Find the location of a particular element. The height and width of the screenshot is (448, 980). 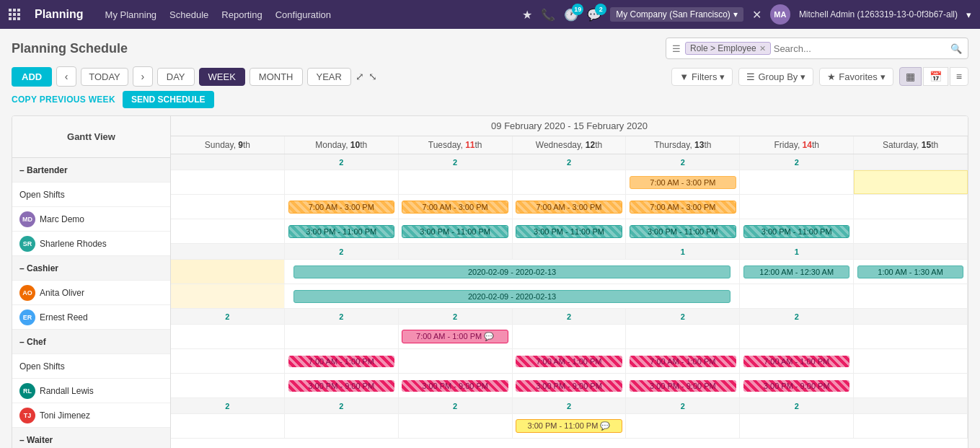

cell-anita-sat: 1:00 AM - 1:30 AM is located at coordinates (911, 271).